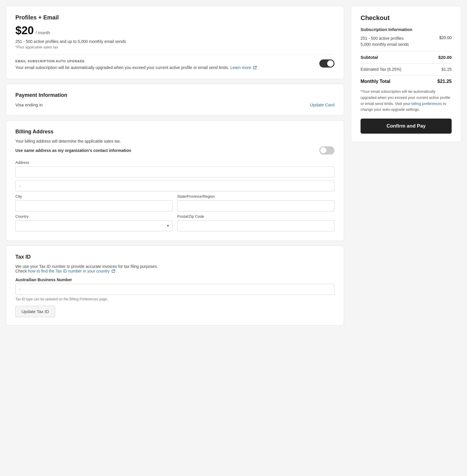 The height and width of the screenshot is (476, 467). What do you see at coordinates (175, 186) in the screenshot?
I see `address-line2-input` at bounding box center [175, 186].